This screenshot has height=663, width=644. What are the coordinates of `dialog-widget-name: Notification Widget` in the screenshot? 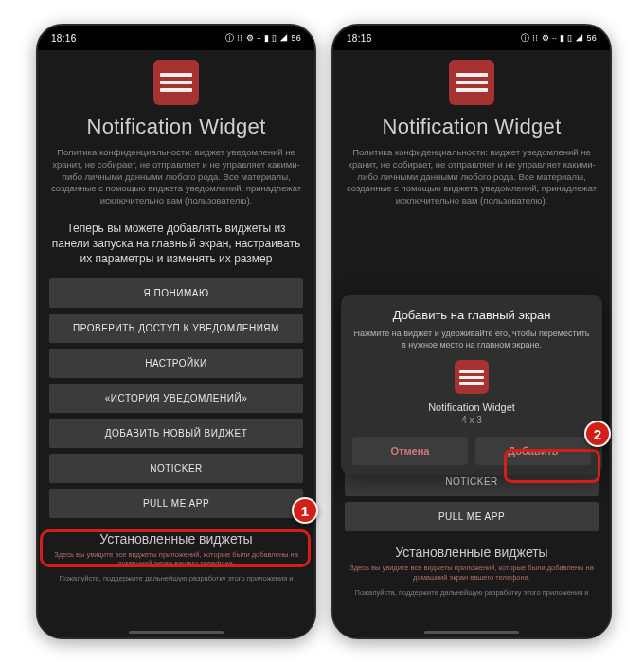 It's located at (472, 407).